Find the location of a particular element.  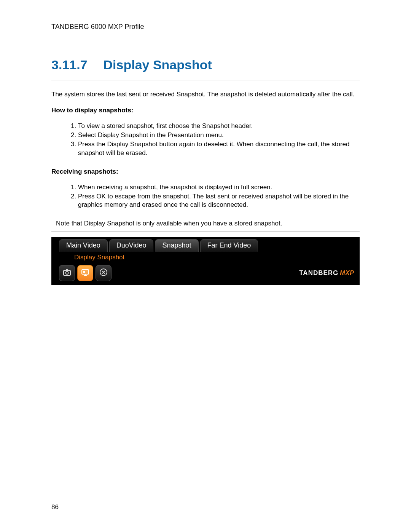

camera-icon is located at coordinates (67, 273).